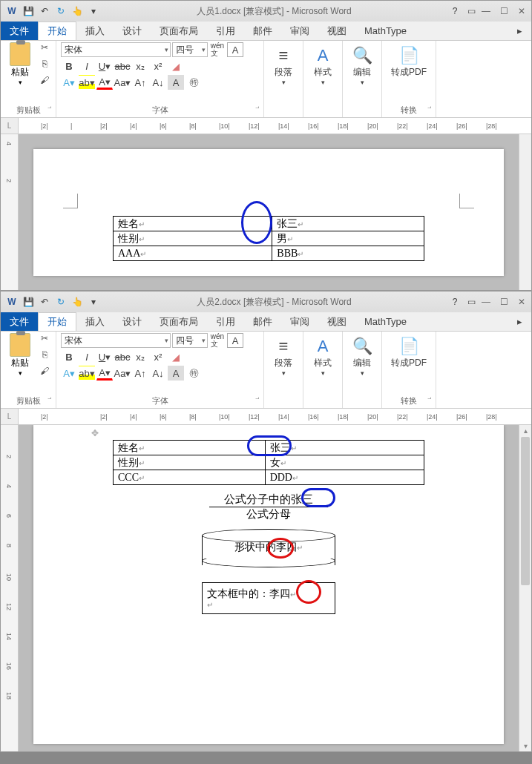  Describe the element at coordinates (386, 31) in the screenshot. I see `tab-mathtype: MathType` at that location.